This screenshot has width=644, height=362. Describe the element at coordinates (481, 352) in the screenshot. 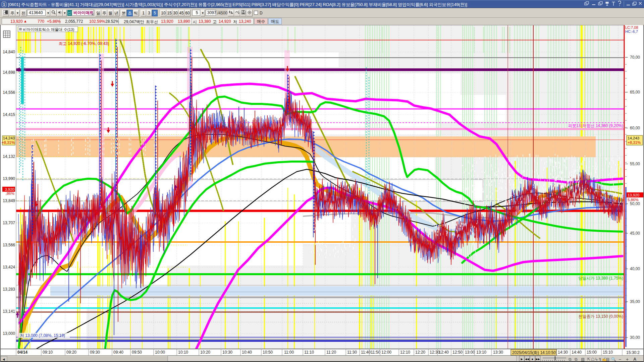

I see `svg-text: 13:10` at that location.